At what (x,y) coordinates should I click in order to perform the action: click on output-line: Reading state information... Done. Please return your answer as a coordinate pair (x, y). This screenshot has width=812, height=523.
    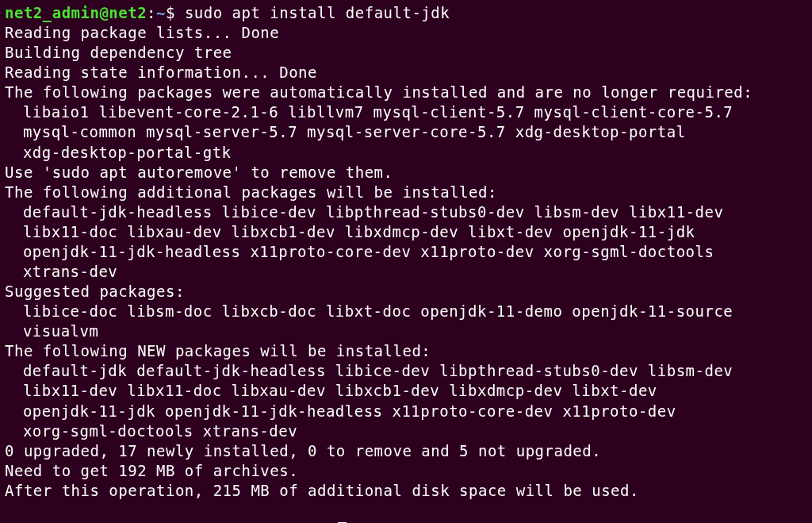
    Looking at the image, I should click on (406, 73).